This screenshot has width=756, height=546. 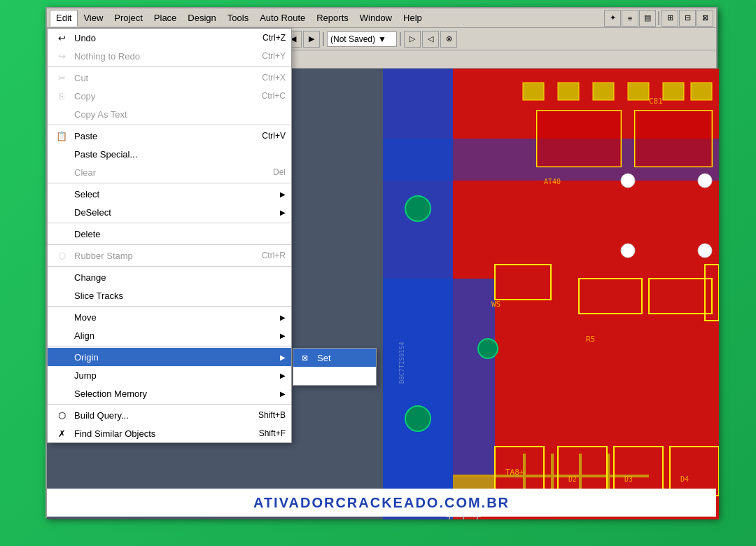 I want to click on cut-shortcut: Ctrl+X, so click(x=274, y=78).